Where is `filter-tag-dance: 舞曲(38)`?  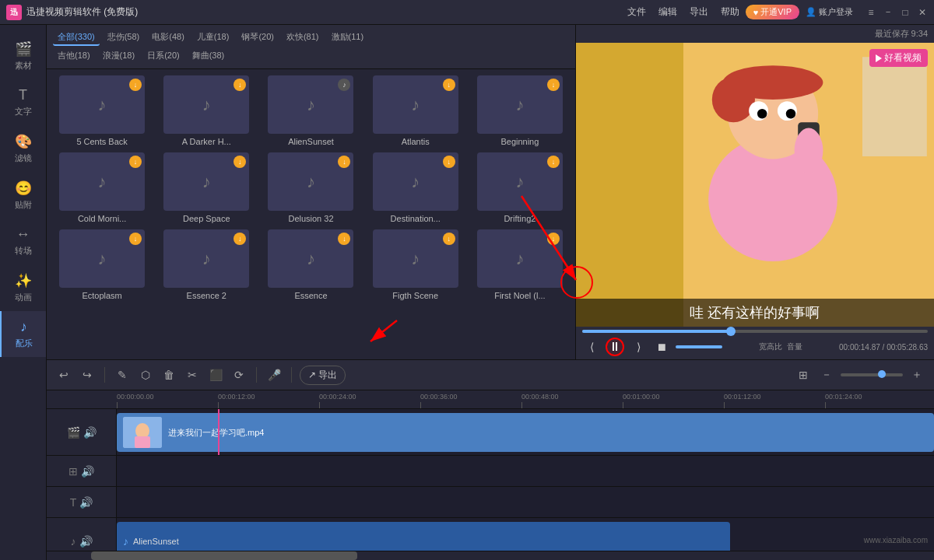
filter-tag-dance: 舞曲(38) is located at coordinates (209, 56).